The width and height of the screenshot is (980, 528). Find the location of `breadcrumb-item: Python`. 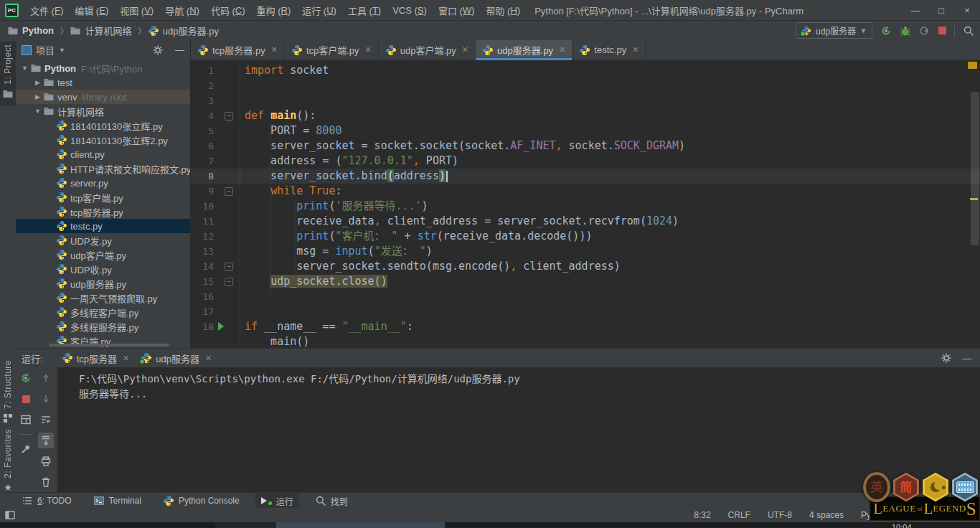

breadcrumb-item: Python is located at coordinates (30, 31).